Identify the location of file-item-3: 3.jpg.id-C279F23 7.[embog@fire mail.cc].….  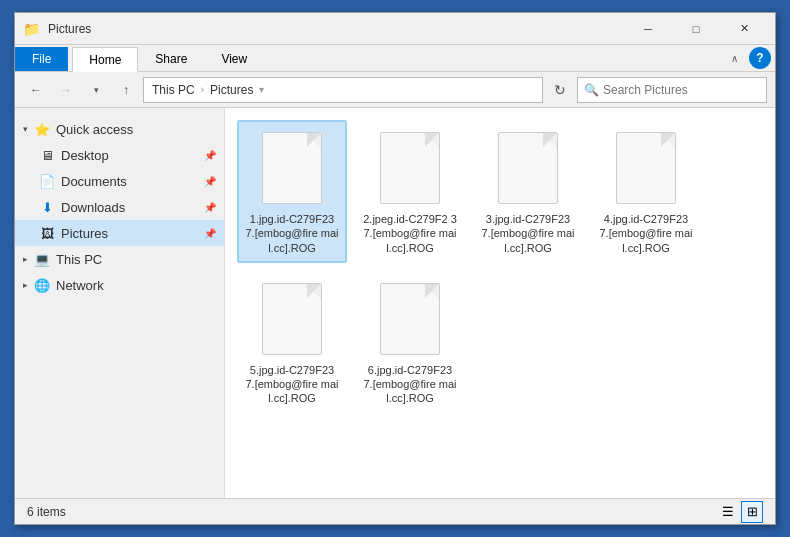
(528, 192).